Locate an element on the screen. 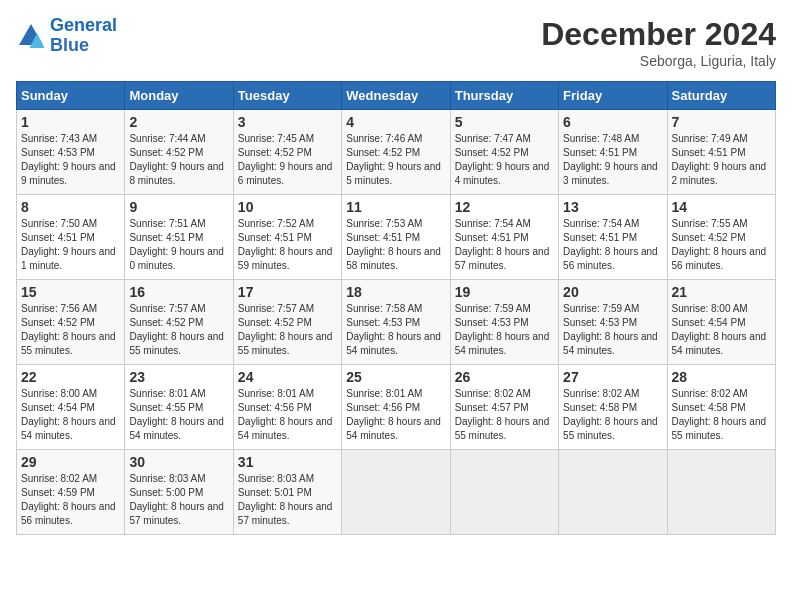 Image resolution: width=792 pixels, height=612 pixels. header-row: Sunday Monday Tuesday Wednesday Thursday… is located at coordinates (396, 96).